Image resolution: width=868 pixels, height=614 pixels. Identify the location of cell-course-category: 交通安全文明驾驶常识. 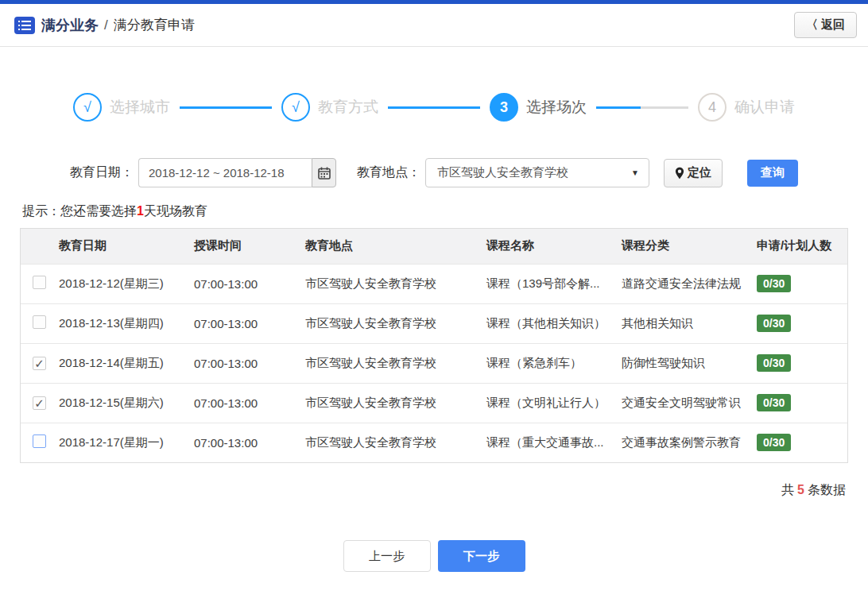
(686, 403).